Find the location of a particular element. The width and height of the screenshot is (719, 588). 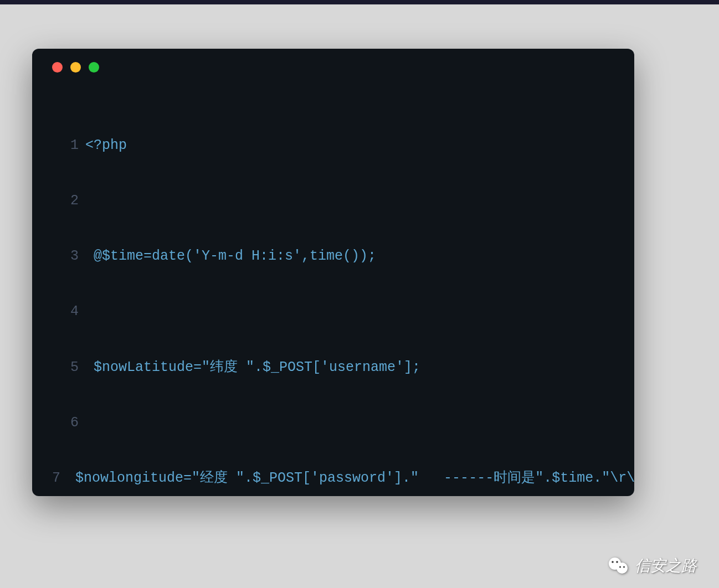

code-line: 6 is located at coordinates (333, 423).